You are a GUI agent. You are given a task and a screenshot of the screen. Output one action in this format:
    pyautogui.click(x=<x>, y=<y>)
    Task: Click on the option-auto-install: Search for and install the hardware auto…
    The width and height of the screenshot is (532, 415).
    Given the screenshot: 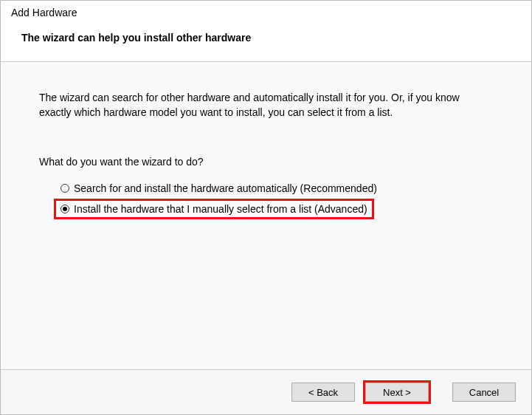 What is the action you would take?
    pyautogui.click(x=218, y=188)
    